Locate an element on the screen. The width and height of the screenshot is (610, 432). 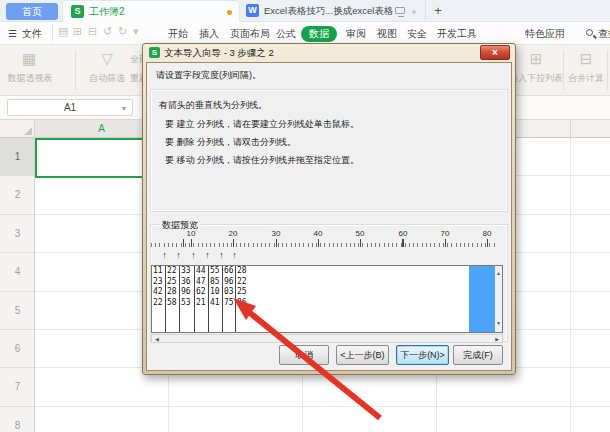
new-tab-button: + is located at coordinates (438, 11).